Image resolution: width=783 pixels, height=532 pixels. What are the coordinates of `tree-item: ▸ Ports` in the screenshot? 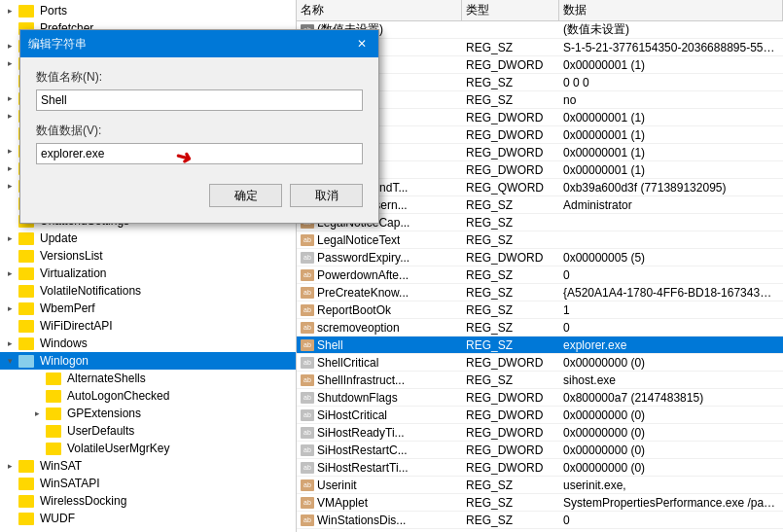 It's located at (148, 11).